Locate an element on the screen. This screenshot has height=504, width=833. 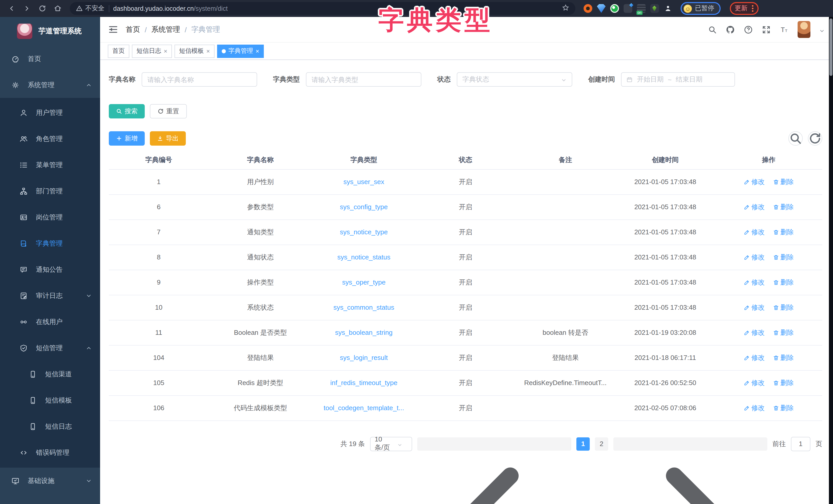
tab-sms-template: 短信模板× is located at coordinates (195, 51).